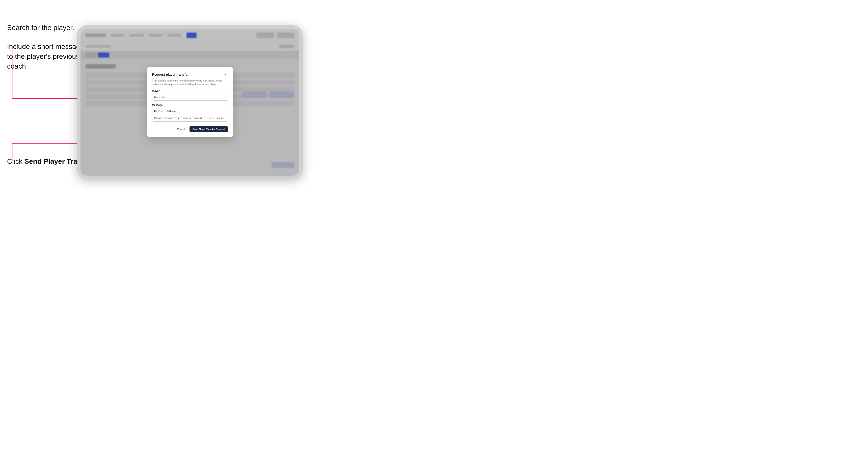 This screenshot has width=868, height=467. What do you see at coordinates (209, 129) in the screenshot?
I see `send-transfer-request-button: Send Player Transfer Request` at bounding box center [209, 129].